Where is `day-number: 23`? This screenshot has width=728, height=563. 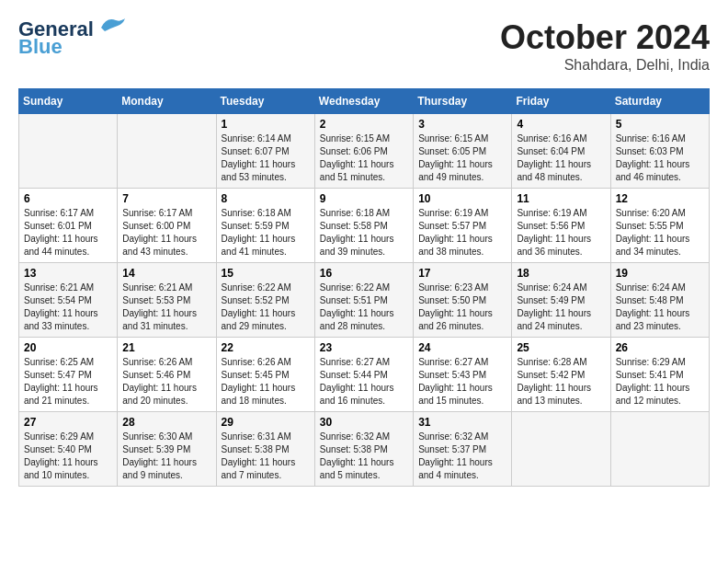 day-number: 23 is located at coordinates (364, 348).